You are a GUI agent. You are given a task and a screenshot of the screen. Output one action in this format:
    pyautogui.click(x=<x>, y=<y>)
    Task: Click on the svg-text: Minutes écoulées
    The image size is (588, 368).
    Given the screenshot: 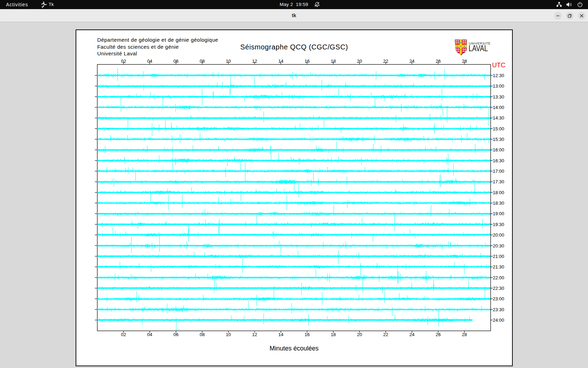 What is the action you would take?
    pyautogui.click(x=294, y=348)
    